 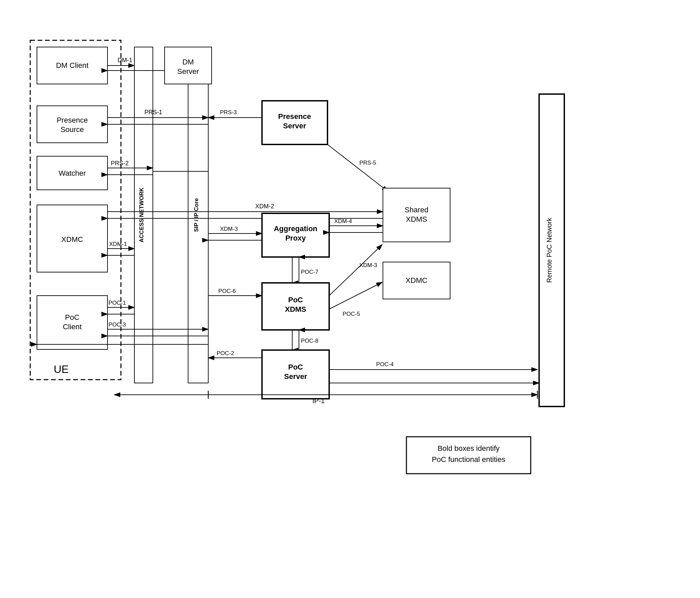 What do you see at coordinates (296, 228) in the screenshot?
I see `svg-text: Aggregation` at bounding box center [296, 228].